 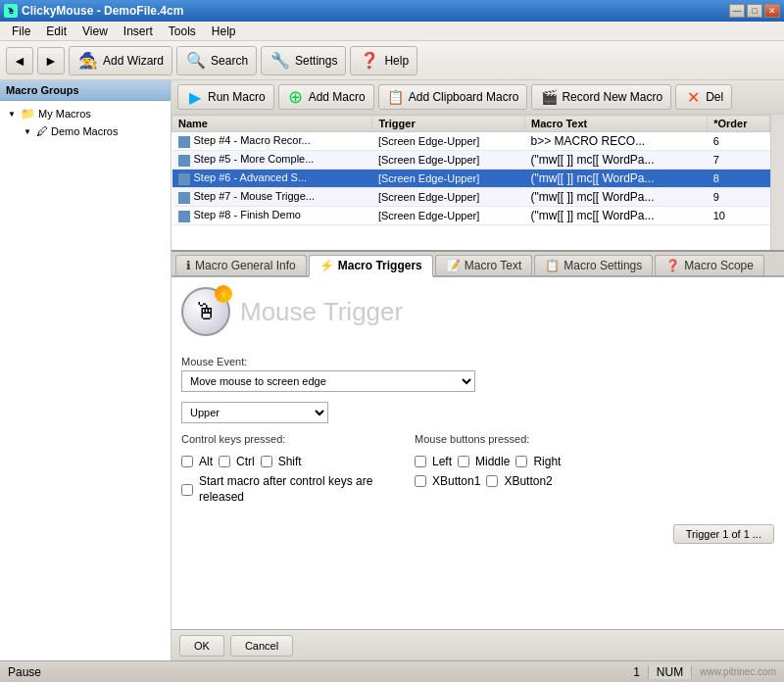 What do you see at coordinates (272, 198) in the screenshot?
I see `cell-name: Step #7 - Mouse Trigge...` at bounding box center [272, 198].